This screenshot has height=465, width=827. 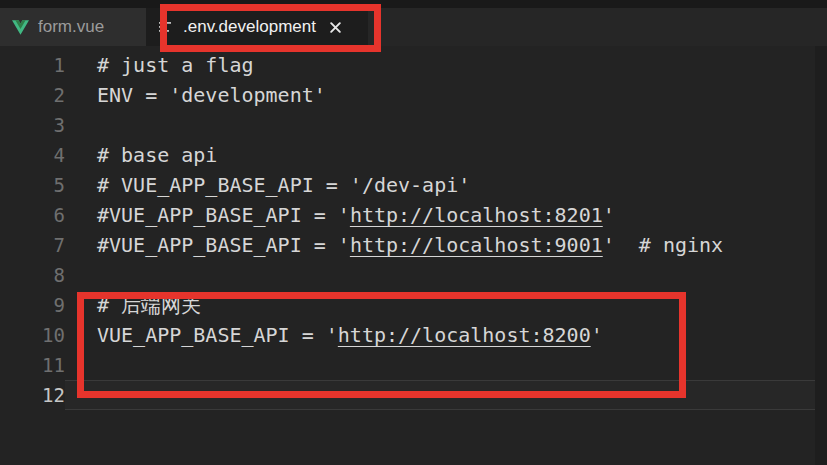 What do you see at coordinates (212, 95) in the screenshot?
I see `code-segment: ENV = 'development'` at bounding box center [212, 95].